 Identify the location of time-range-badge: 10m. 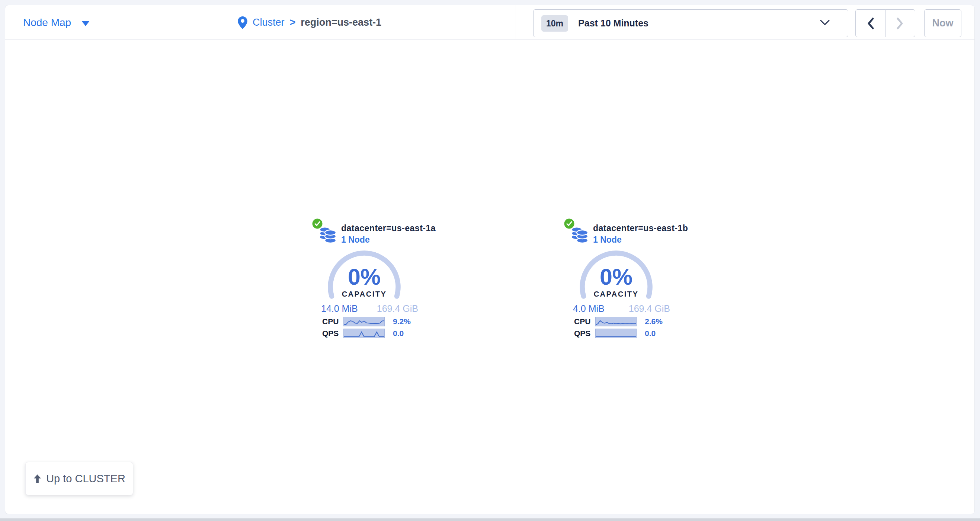
(555, 24).